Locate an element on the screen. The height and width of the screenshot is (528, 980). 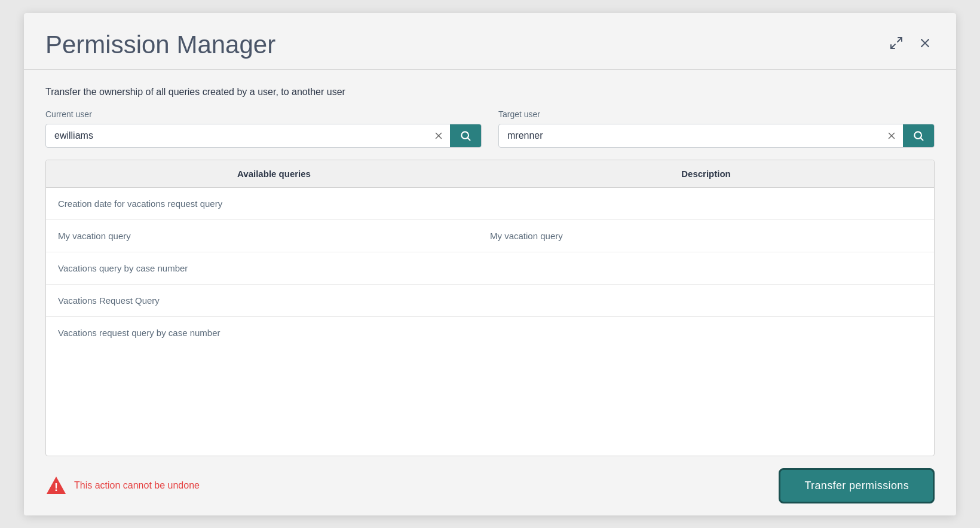
search-icon is located at coordinates (466, 136).